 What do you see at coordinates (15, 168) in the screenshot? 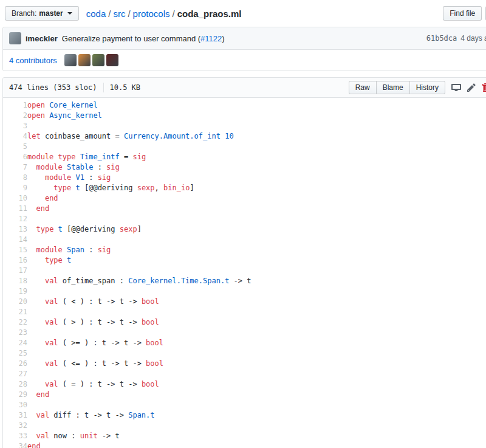
I see `line-number: 7` at bounding box center [15, 168].